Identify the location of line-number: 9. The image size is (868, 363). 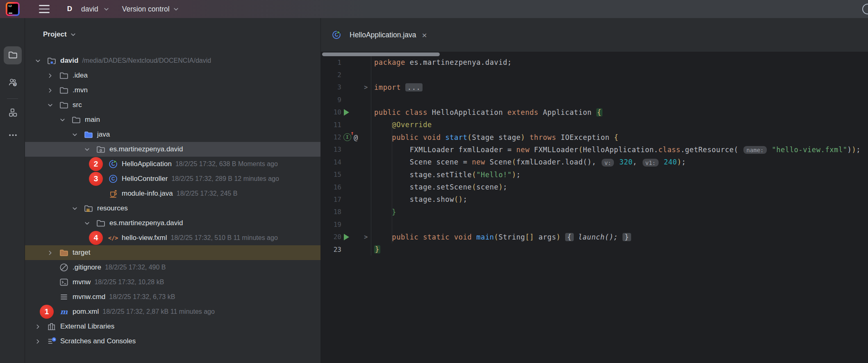
(331, 100).